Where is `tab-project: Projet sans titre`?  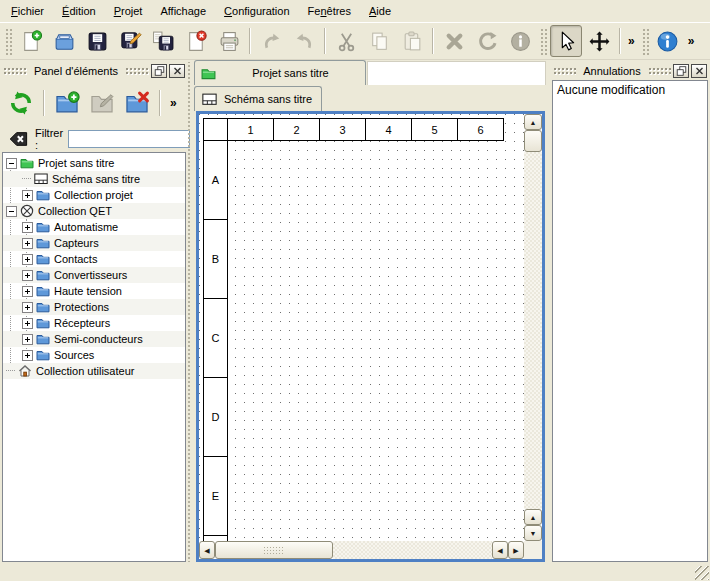
tab-project: Projet sans titre is located at coordinates (280, 72).